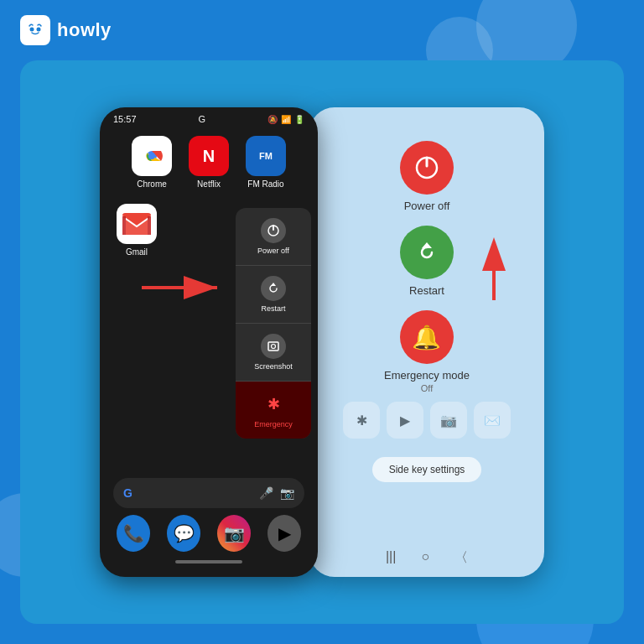 This screenshot has height=644, width=644. What do you see at coordinates (391, 558) in the screenshot?
I see `nav-back-icon: |||` at bounding box center [391, 558].